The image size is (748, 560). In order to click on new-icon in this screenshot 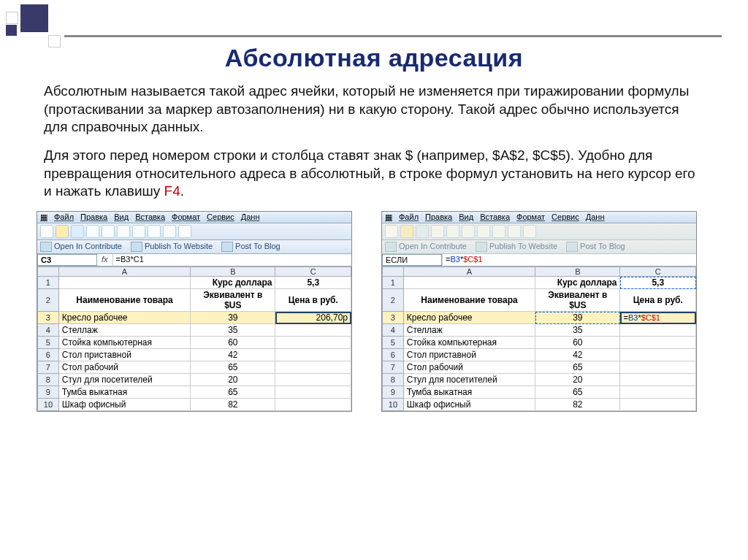, I will do `click(392, 231)`.